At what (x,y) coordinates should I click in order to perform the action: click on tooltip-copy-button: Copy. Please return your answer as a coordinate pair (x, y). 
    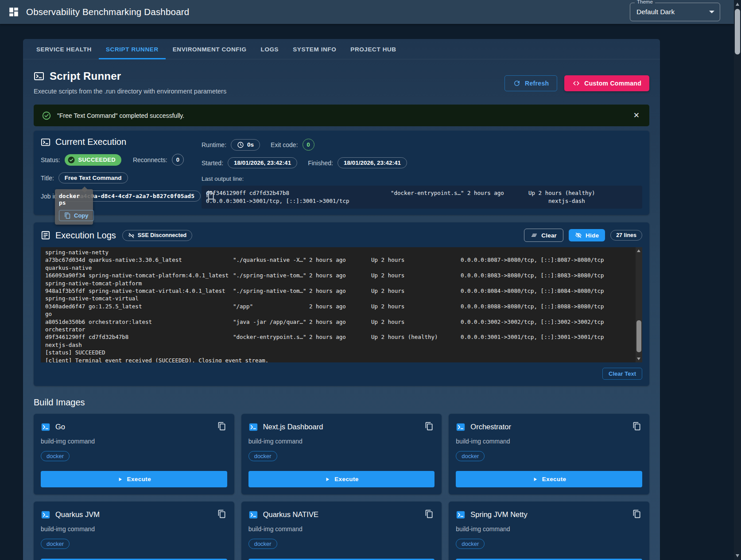
    Looking at the image, I should click on (76, 215).